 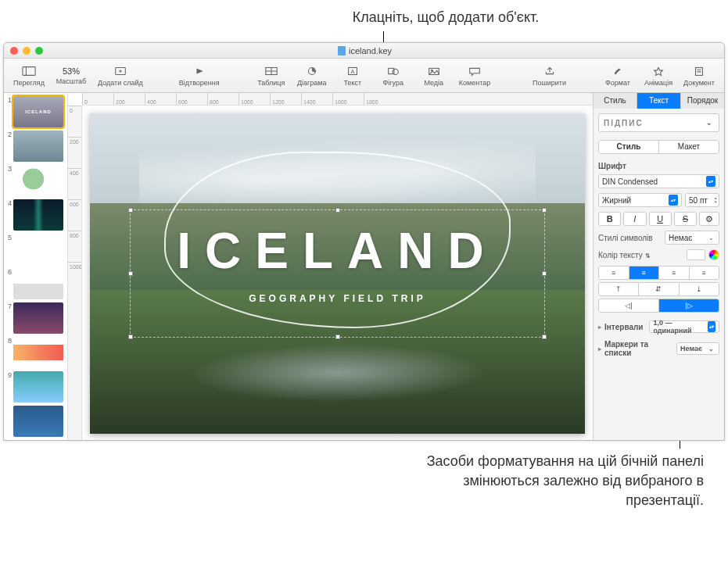 What do you see at coordinates (36, 249) in the screenshot?
I see `slide-thumb-5: 5` at bounding box center [36, 249].